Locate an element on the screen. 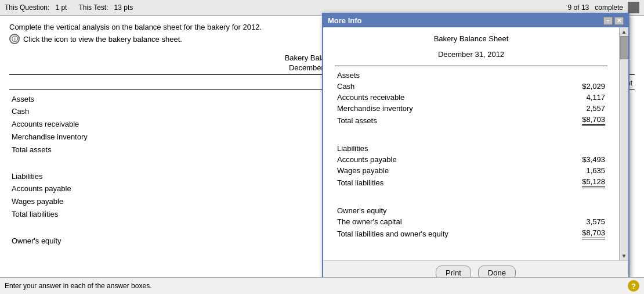  modal-ap-label: Accounts payable is located at coordinates (448, 159).